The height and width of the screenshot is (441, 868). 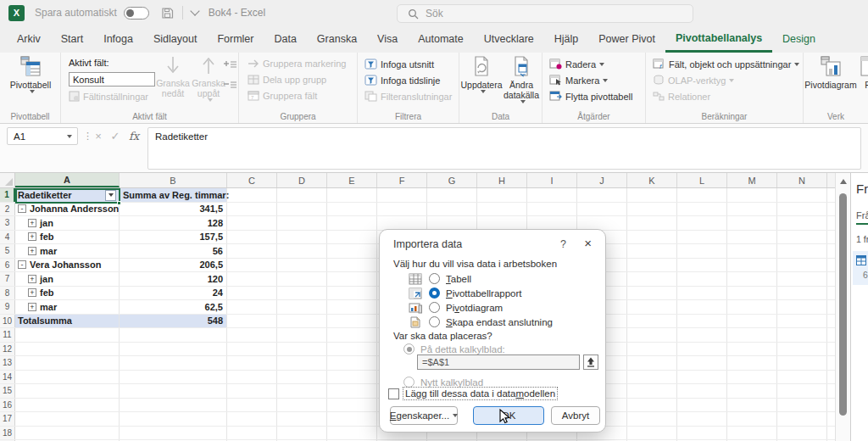 What do you see at coordinates (726, 64) in the screenshot?
I see `fields-items-sets-button: f Fält, objekt och uppsättningar` at bounding box center [726, 64].